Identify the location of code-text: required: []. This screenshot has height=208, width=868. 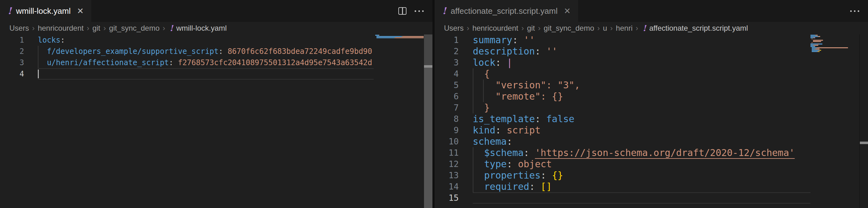
(642, 187).